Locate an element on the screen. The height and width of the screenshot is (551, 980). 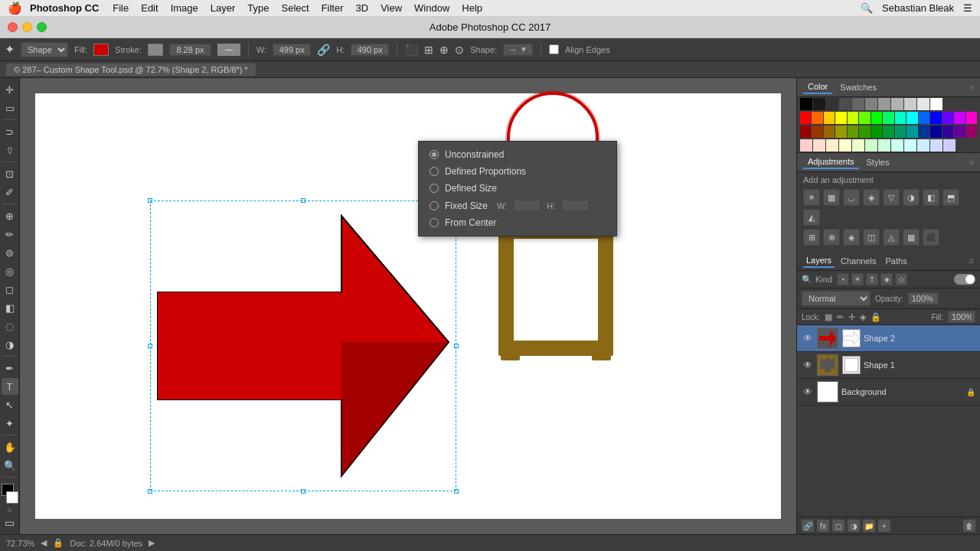
marquee-tool: ▭ is located at coordinates (10, 108).